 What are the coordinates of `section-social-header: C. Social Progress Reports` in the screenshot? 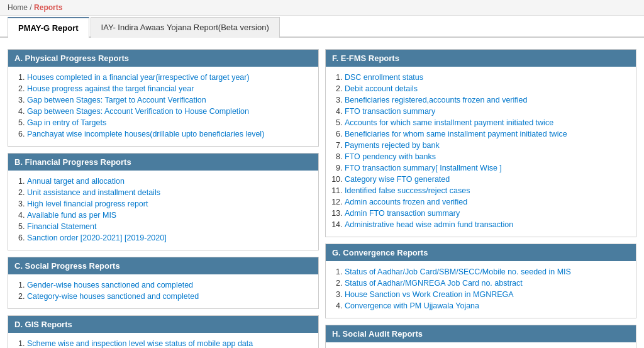 It's located at (164, 266).